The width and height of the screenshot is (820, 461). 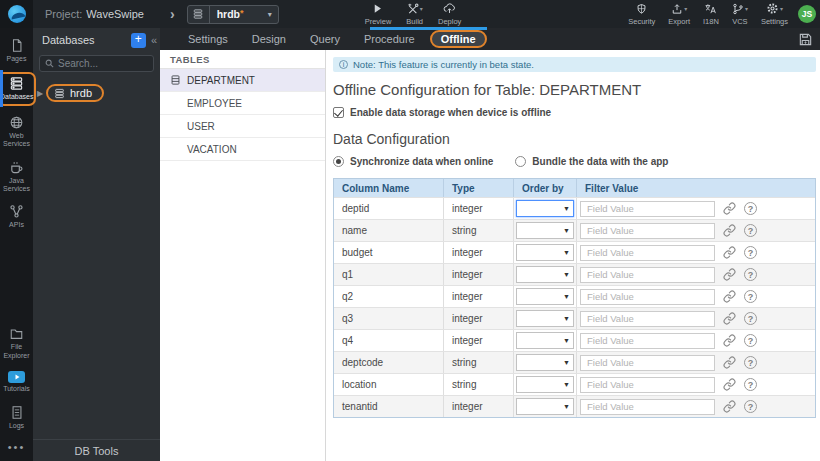 I want to click on column-name-value: location, so click(x=389, y=384).